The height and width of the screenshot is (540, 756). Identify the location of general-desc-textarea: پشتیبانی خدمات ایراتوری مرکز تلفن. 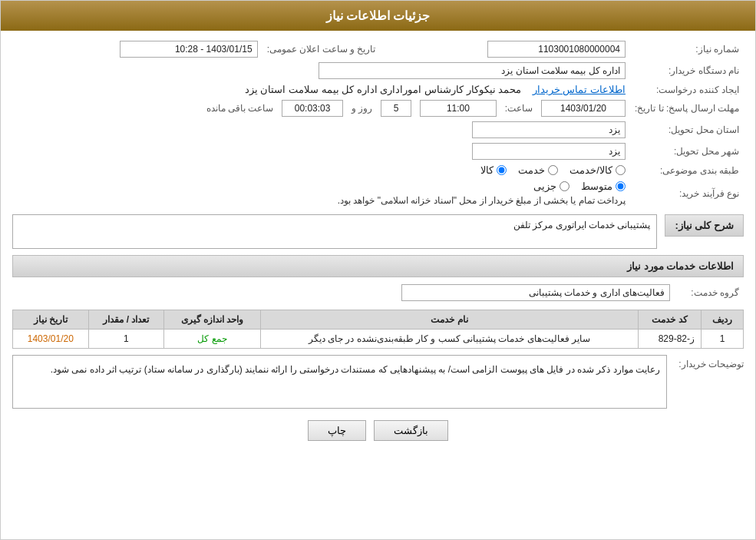
(335, 232).